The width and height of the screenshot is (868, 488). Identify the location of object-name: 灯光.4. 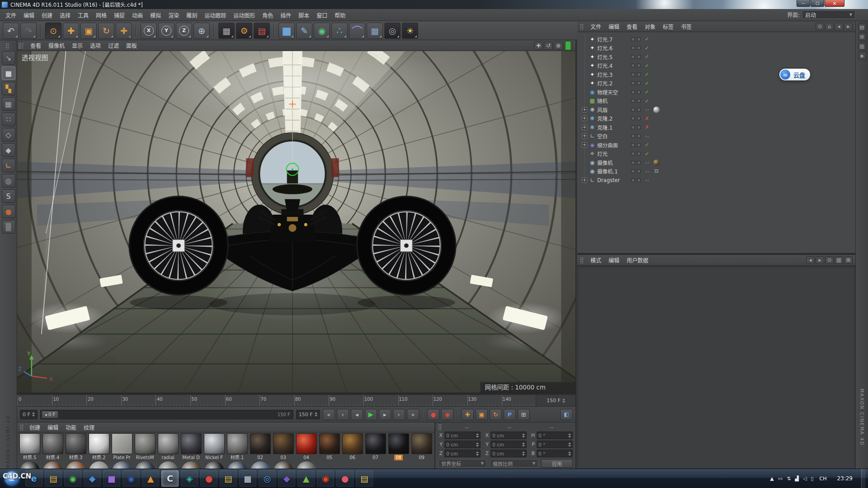
(613, 66).